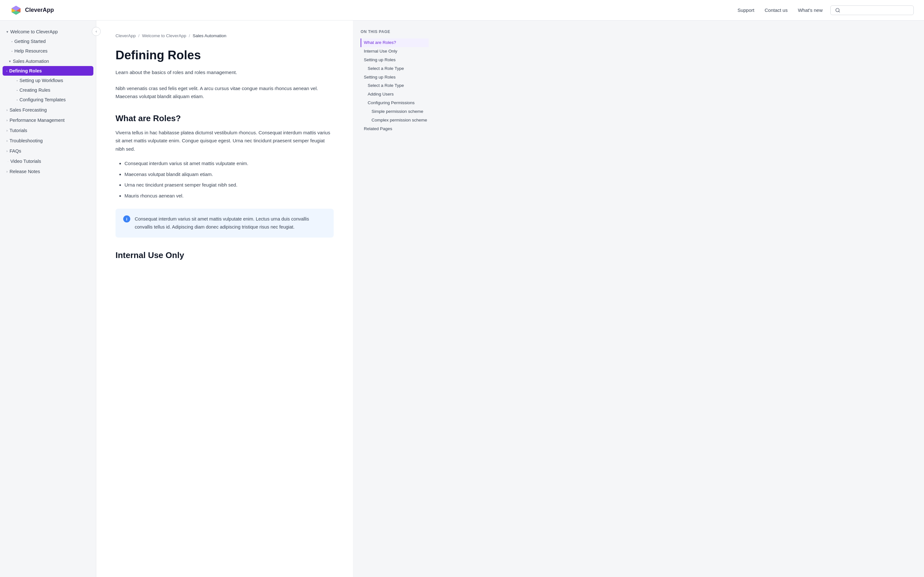 This screenshot has width=924, height=577. Describe the element at coordinates (395, 111) in the screenshot. I see `toc-item-simple-permission: Simple permission scheme` at that location.